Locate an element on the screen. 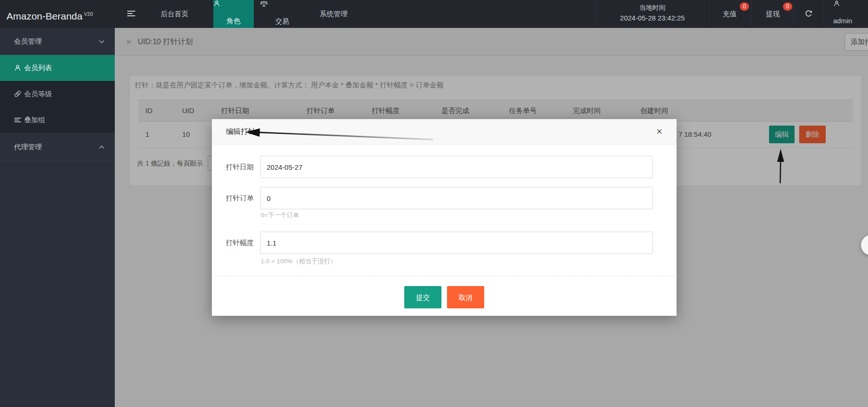  nav-item-home-label: 后台首页 is located at coordinates (175, 14).